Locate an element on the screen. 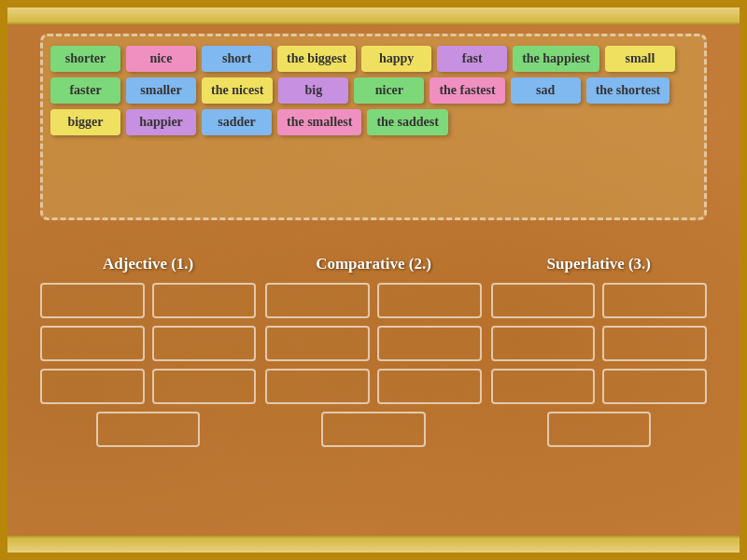  word-card-short: short is located at coordinates (237, 59).